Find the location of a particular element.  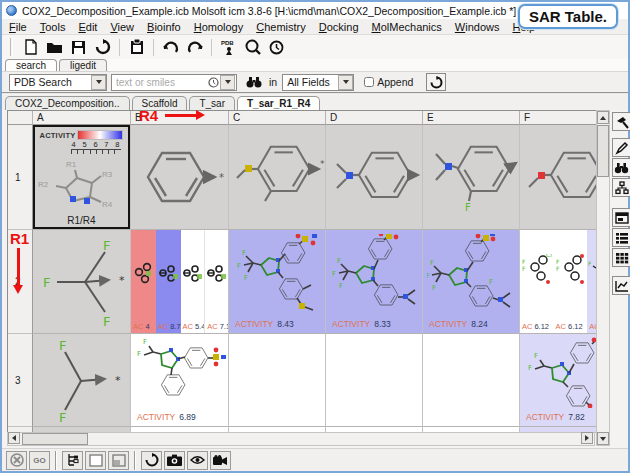

open-file-button is located at coordinates (54, 47).